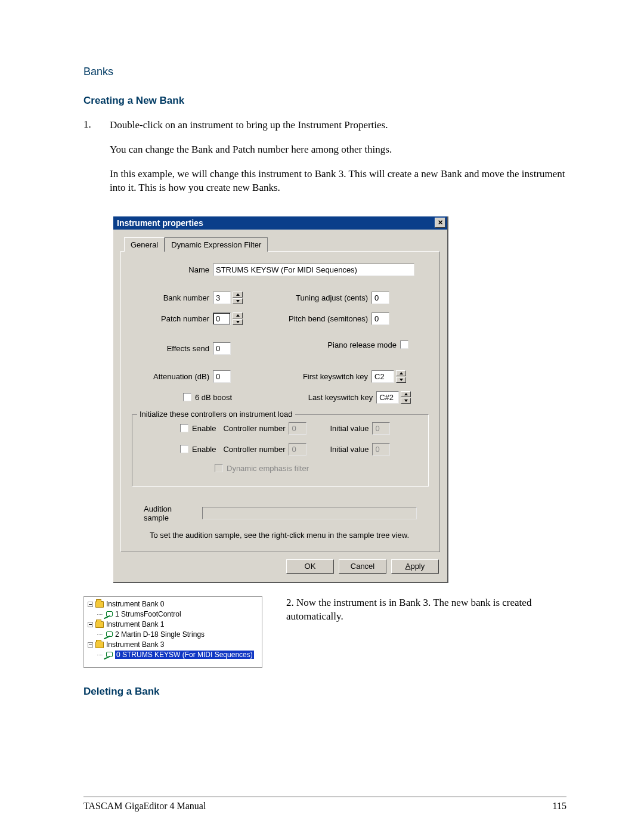 The width and height of the screenshot is (644, 833). Describe the element at coordinates (172, 318) in the screenshot. I see `patch-number-label: Patch number` at that location.